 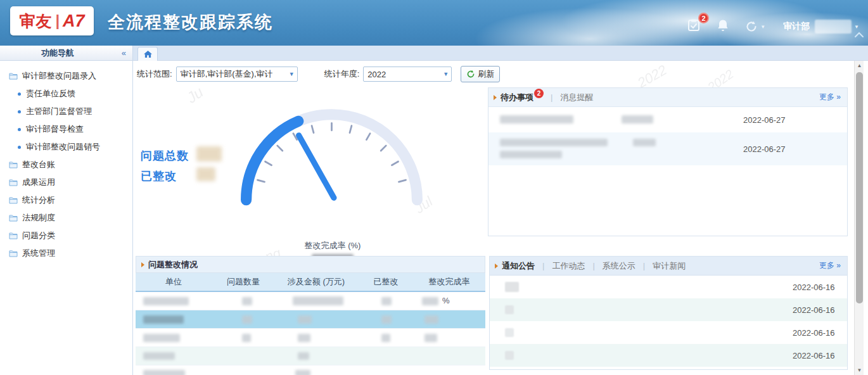 I want to click on sidebar-item-dept-supervision: 主管部门监督管理, so click(x=66, y=111).